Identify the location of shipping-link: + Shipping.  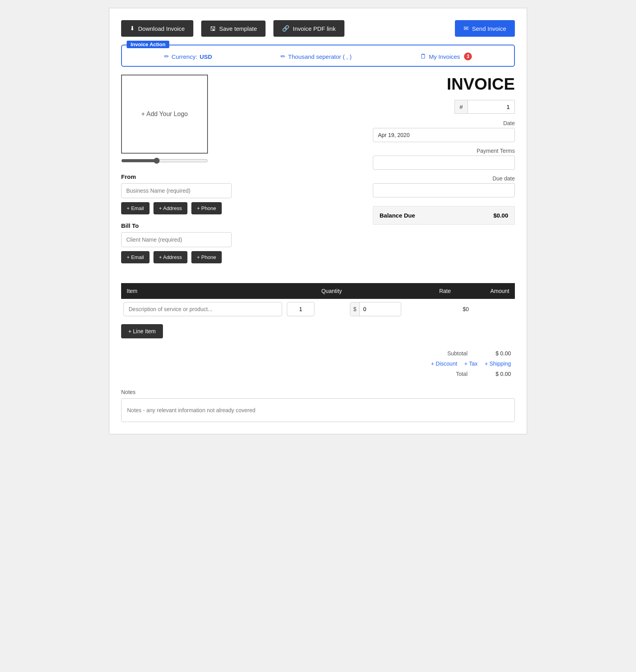
(498, 364).